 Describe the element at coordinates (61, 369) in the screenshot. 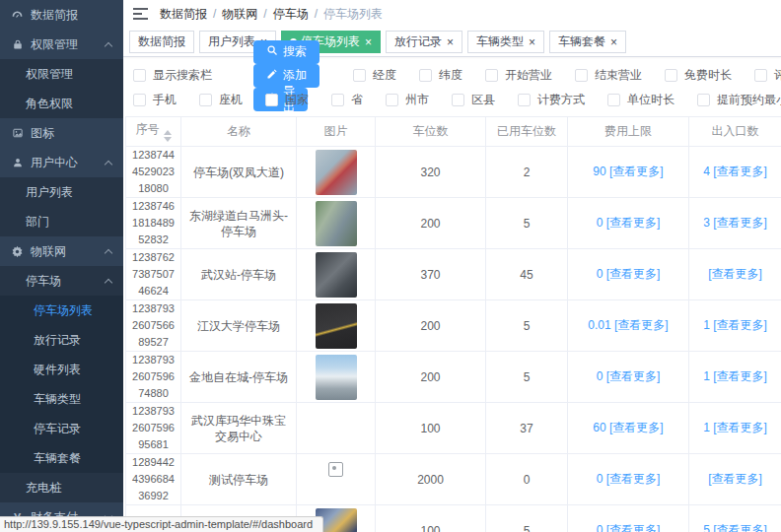

I see `sidebar-item-hardware-list: 硬件列表` at that location.